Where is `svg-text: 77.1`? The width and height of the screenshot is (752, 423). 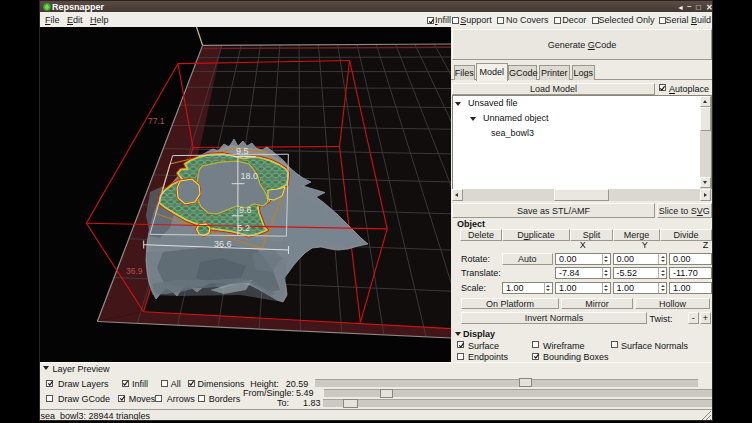 svg-text: 77.1 is located at coordinates (156, 121).